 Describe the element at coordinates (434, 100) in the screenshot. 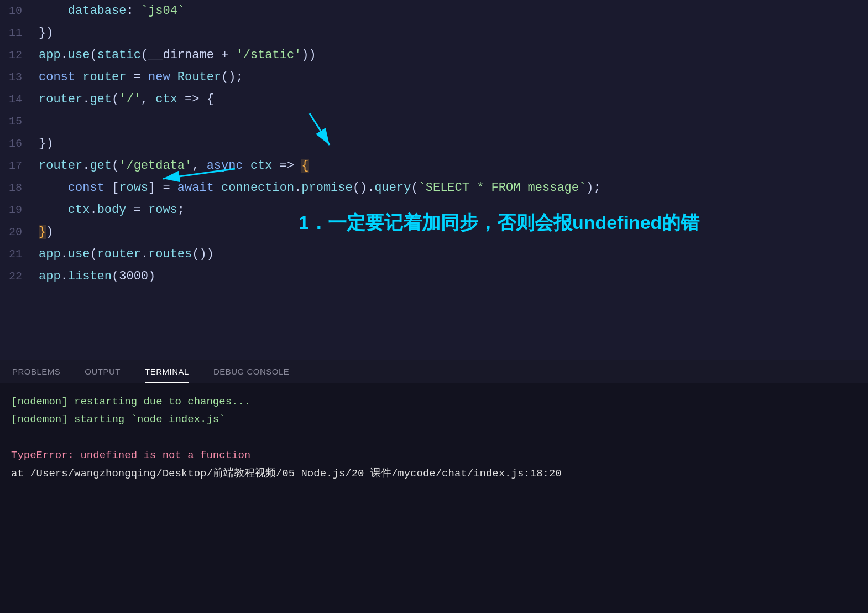

I see `table-row: 14 router.get('/', ctx => {` at that location.